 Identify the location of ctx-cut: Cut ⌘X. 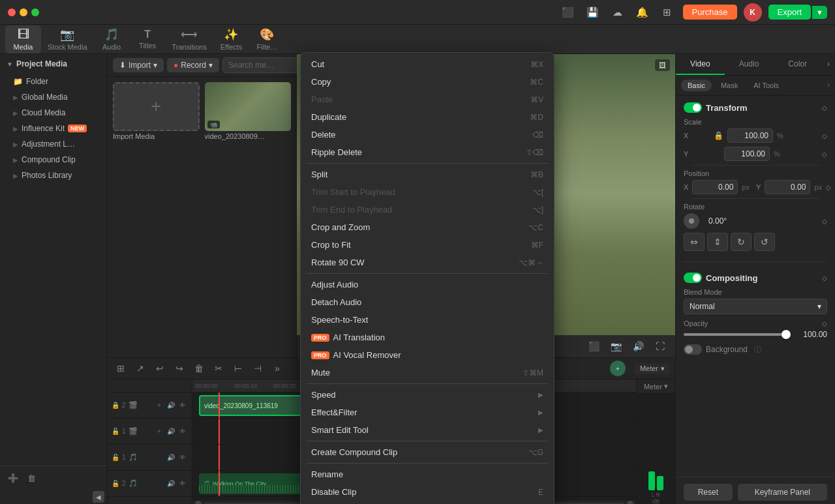
(427, 64).